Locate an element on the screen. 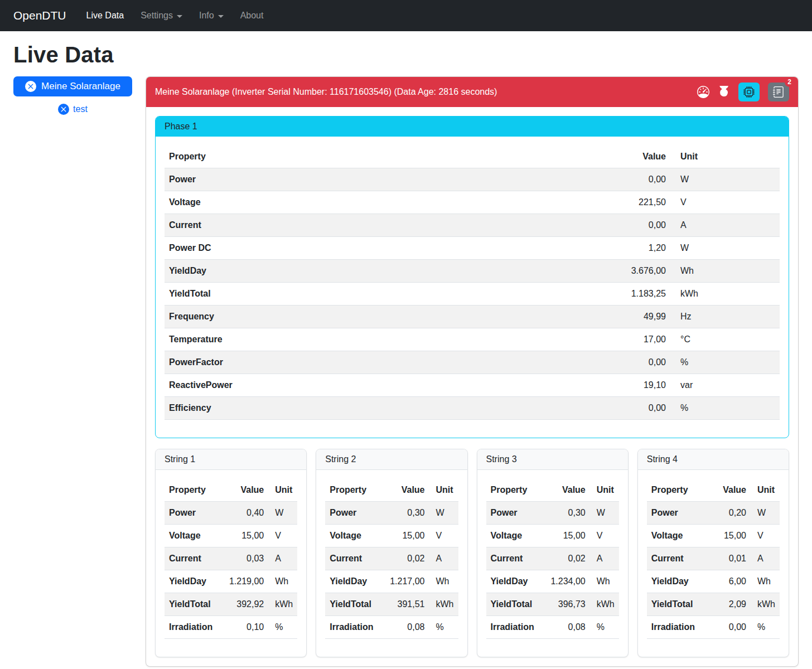 The width and height of the screenshot is (812, 669). value-cell: 1.183,25 is located at coordinates (631, 294).